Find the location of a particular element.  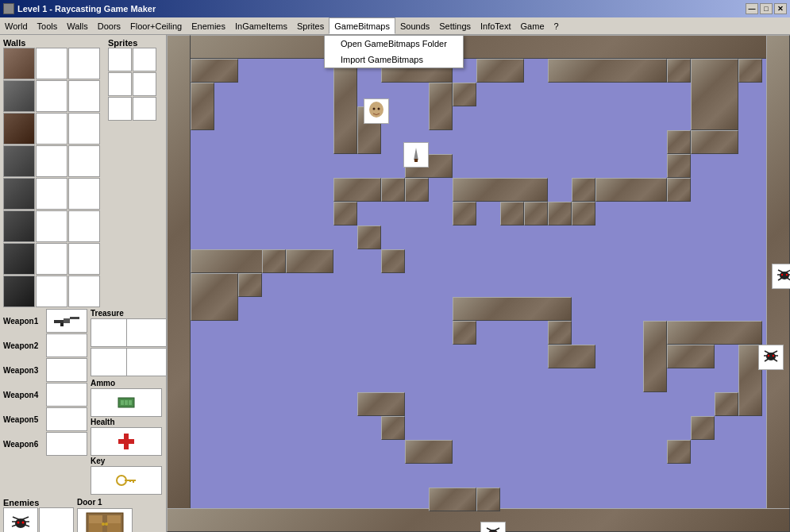

map-wall-lc2 is located at coordinates (464, 214).